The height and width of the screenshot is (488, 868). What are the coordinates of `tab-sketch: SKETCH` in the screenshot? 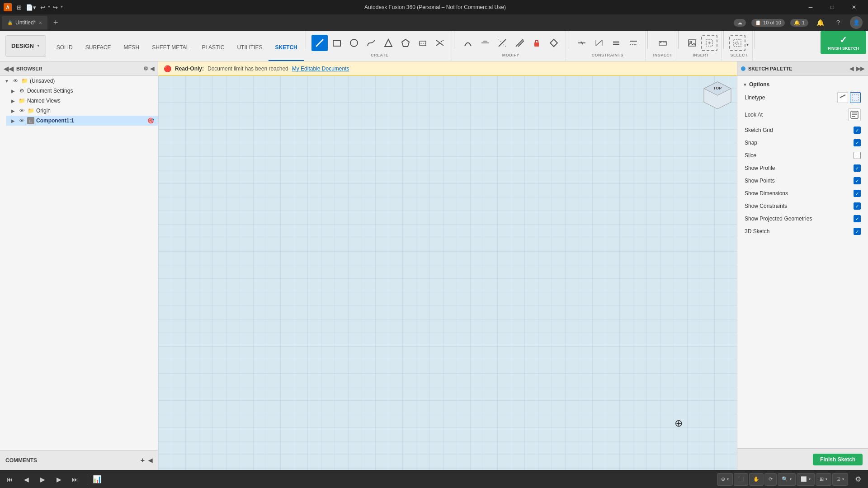 It's located at (286, 48).